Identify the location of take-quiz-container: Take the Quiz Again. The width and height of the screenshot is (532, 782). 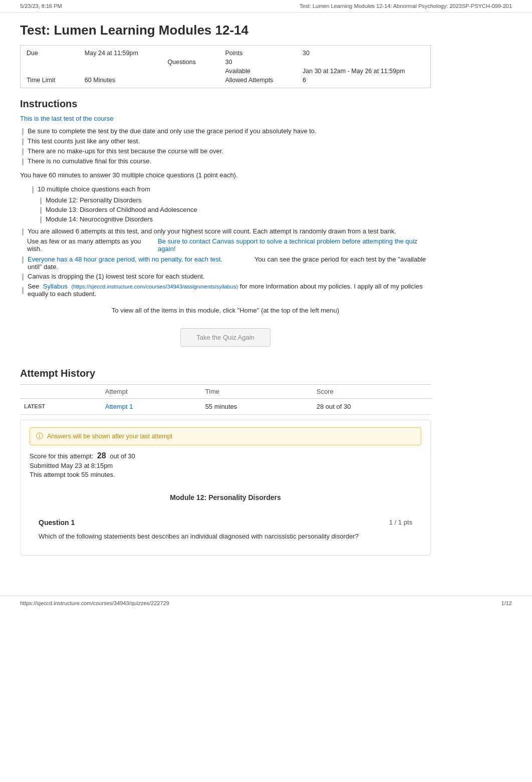
(225, 338).